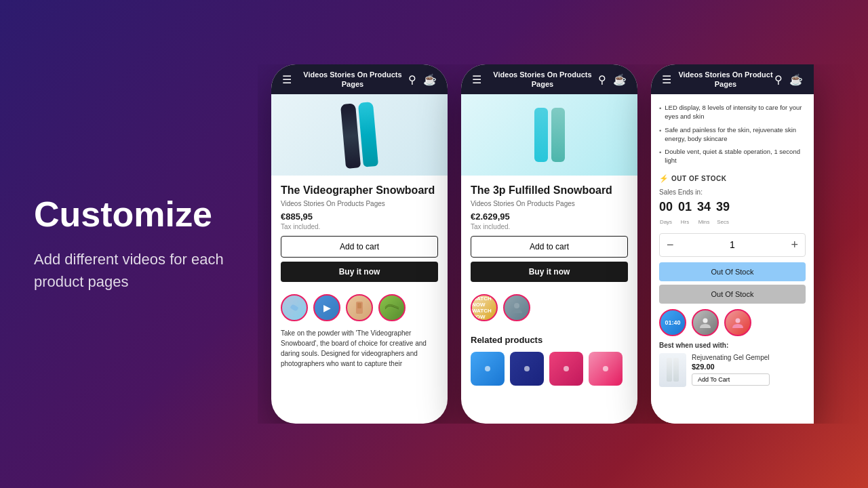 Image resolution: width=868 pixels, height=488 pixels. Describe the element at coordinates (731, 380) in the screenshot. I see `related-add-to-cart-button: Add To Cart` at that location.